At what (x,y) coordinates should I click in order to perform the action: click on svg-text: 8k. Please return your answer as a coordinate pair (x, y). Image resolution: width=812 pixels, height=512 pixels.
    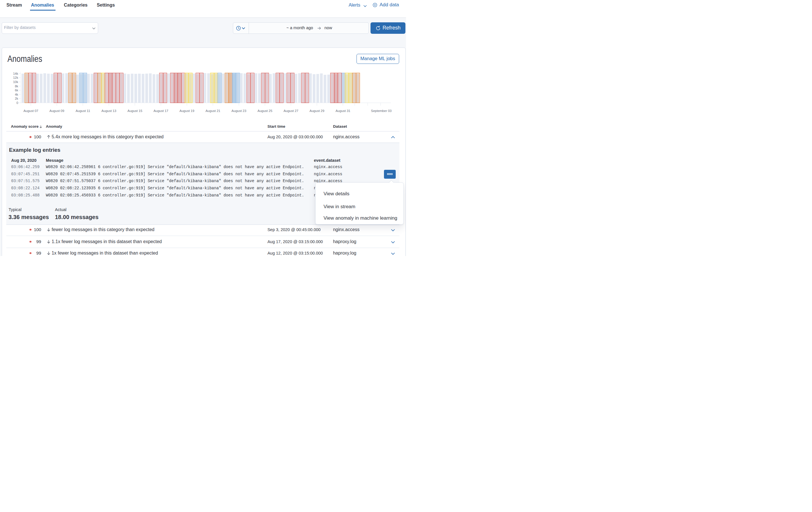
    Looking at the image, I should click on (17, 86).